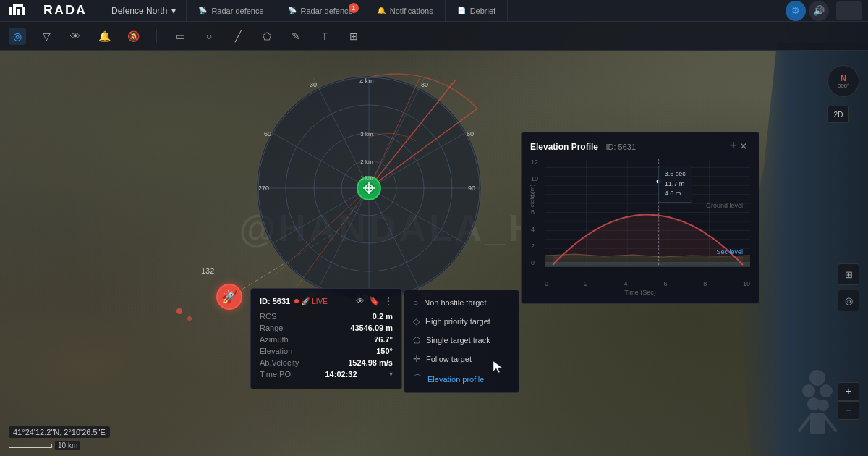 The image size is (868, 456). What do you see at coordinates (621, 147) in the screenshot?
I see `elevation-card-id: ID: 5631` at bounding box center [621, 147].